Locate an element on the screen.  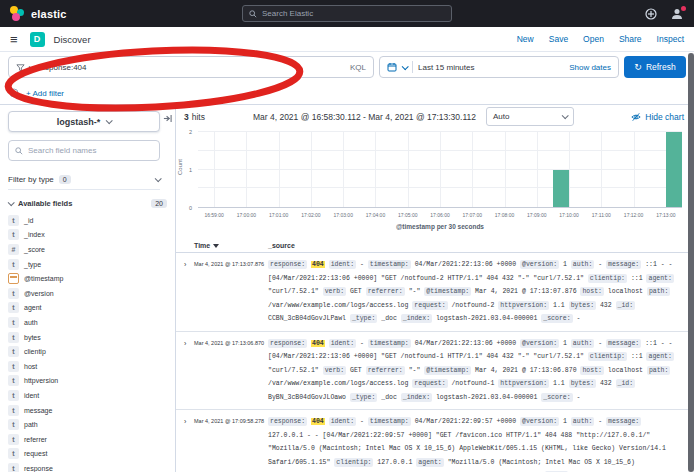
source-value: ByBN_3cB04dGovJLOawo is located at coordinates (307, 398).